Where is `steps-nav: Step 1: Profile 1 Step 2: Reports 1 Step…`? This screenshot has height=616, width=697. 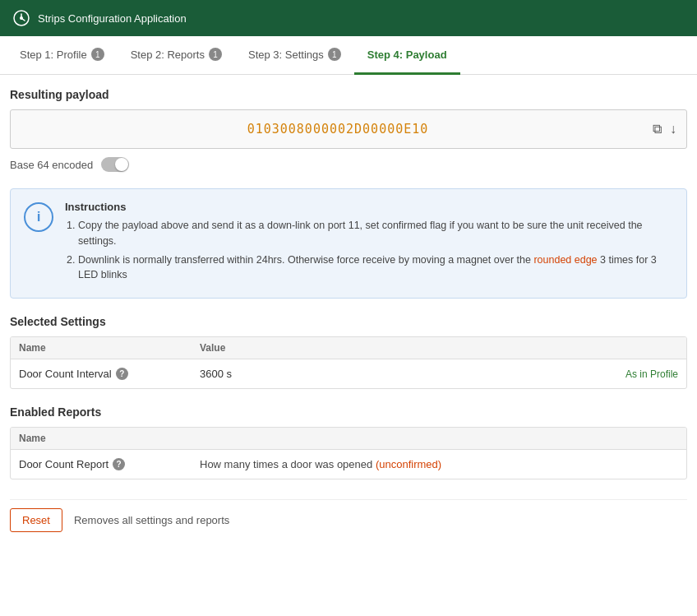
steps-nav: Step 1: Profile 1 Step 2: Reports 1 Step… is located at coordinates (348, 56).